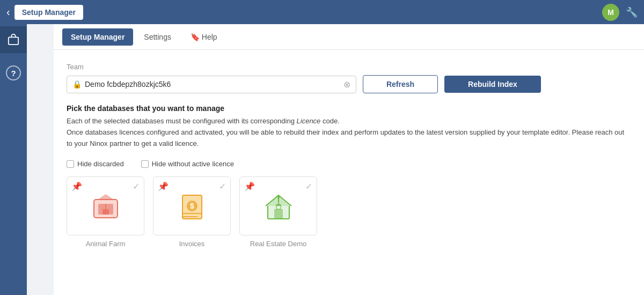  What do you see at coordinates (13, 40) in the screenshot?
I see `sidebar-icon-bag` at bounding box center [13, 40].